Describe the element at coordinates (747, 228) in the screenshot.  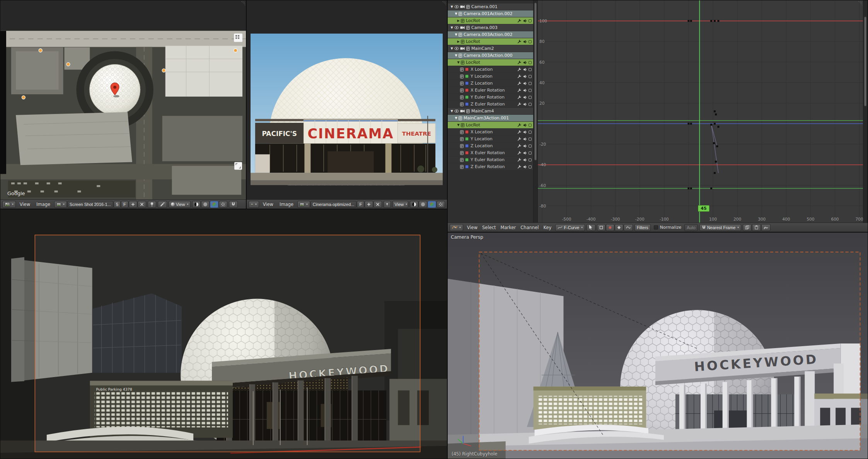
I see `copy-keyframes-button` at that location.